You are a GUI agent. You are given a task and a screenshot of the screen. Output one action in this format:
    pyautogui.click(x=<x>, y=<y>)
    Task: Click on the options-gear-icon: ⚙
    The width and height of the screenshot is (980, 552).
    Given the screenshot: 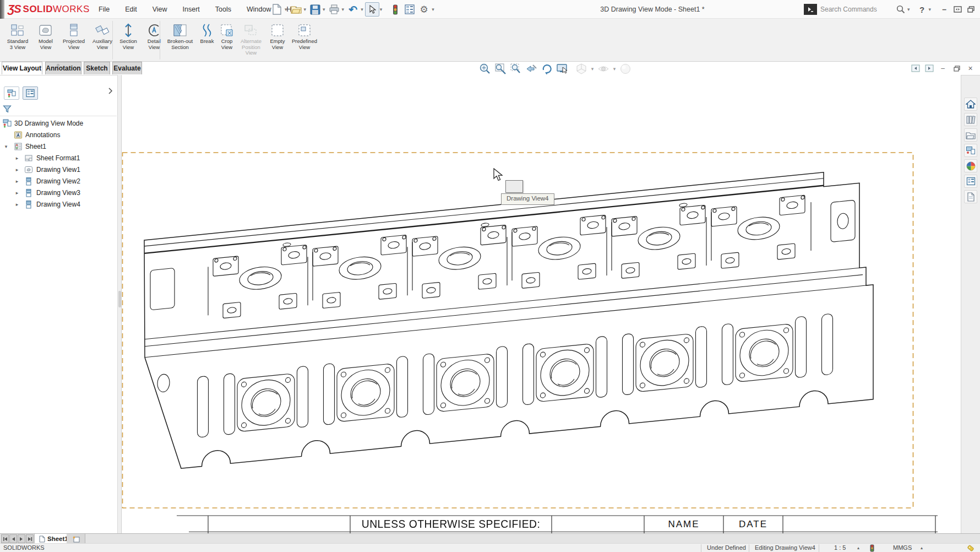 What is the action you would take?
    pyautogui.click(x=424, y=9)
    